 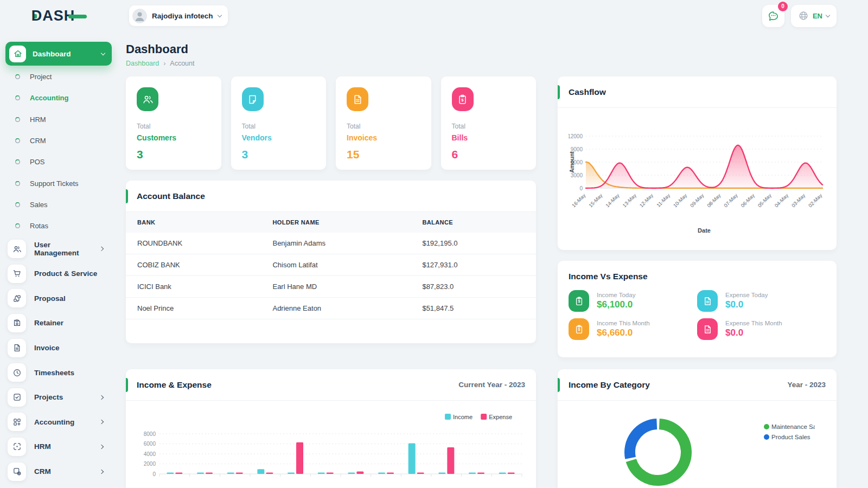 What do you see at coordinates (60, 348) in the screenshot?
I see `sidebar-item-invoice: Invoice` at bounding box center [60, 348].